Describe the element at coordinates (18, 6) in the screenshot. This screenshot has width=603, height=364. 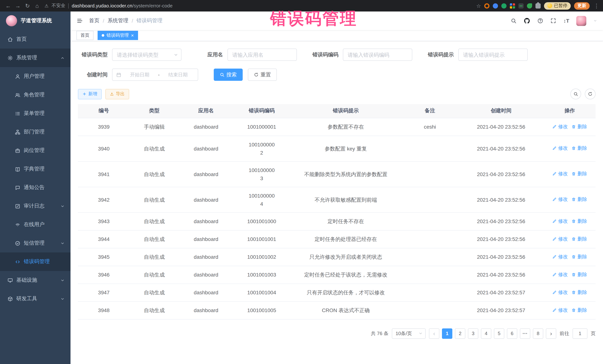
I see `browser-forward-icon: →` at that location.